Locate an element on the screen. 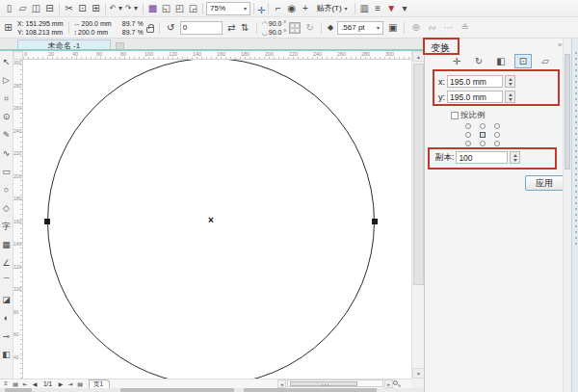  vertical-scroll-thumb is located at coordinates (418, 174).